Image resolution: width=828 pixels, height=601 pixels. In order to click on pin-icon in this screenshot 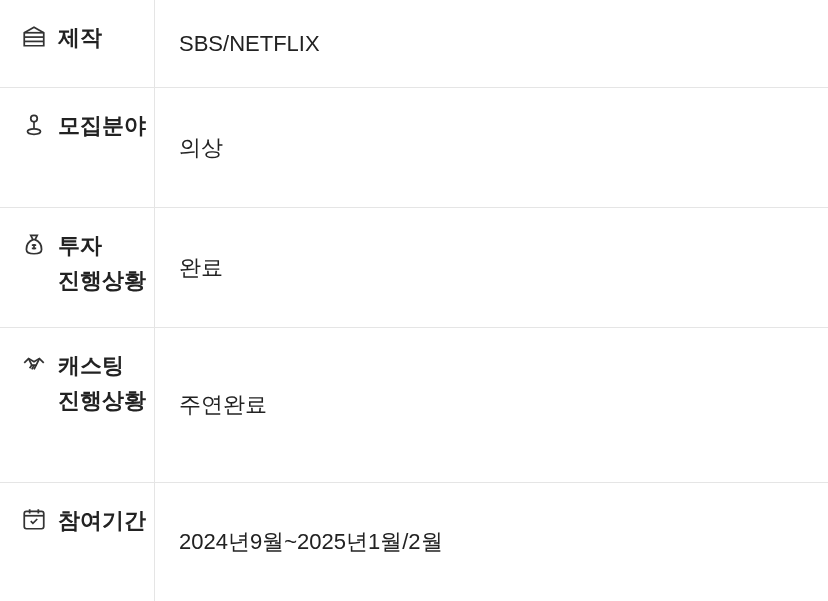, I will do `click(34, 124)`.